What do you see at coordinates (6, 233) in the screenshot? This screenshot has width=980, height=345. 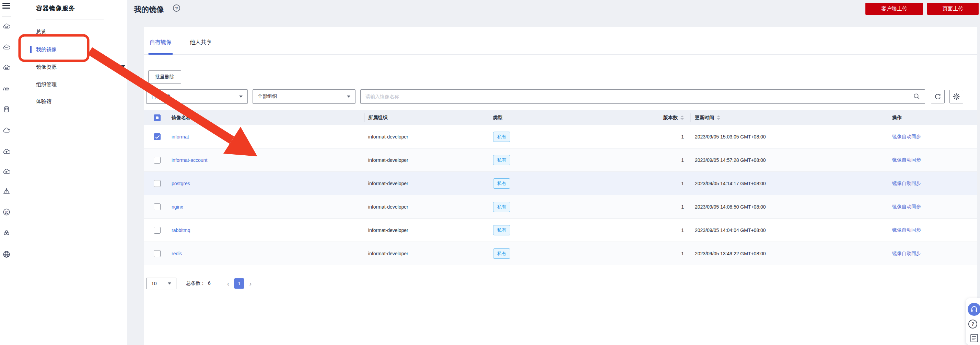 I see `cluster-icon` at bounding box center [6, 233].